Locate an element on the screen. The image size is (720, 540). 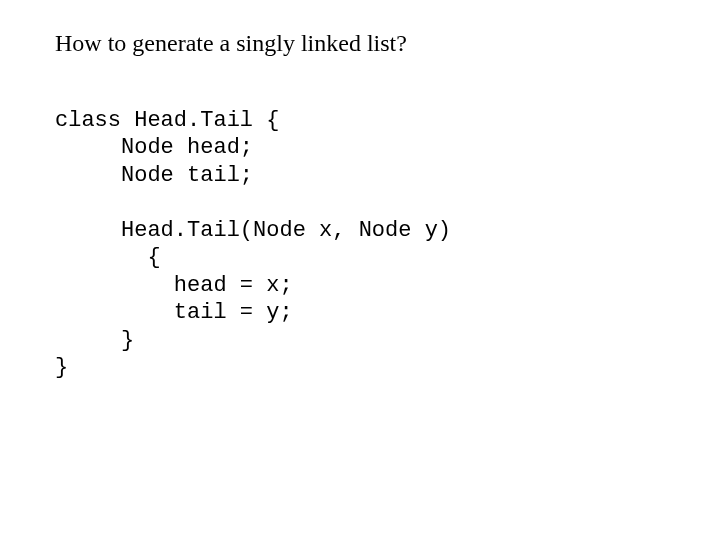
code-line: { is located at coordinates (108, 258).